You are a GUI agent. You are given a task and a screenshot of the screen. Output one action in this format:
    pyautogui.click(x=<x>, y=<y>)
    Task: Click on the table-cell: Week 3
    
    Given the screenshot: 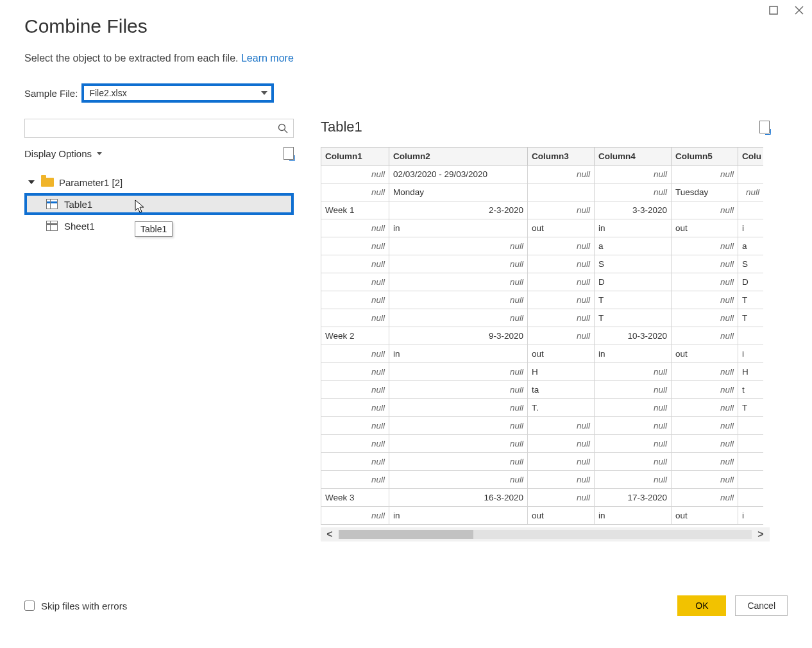 What is the action you would take?
    pyautogui.click(x=355, y=498)
    